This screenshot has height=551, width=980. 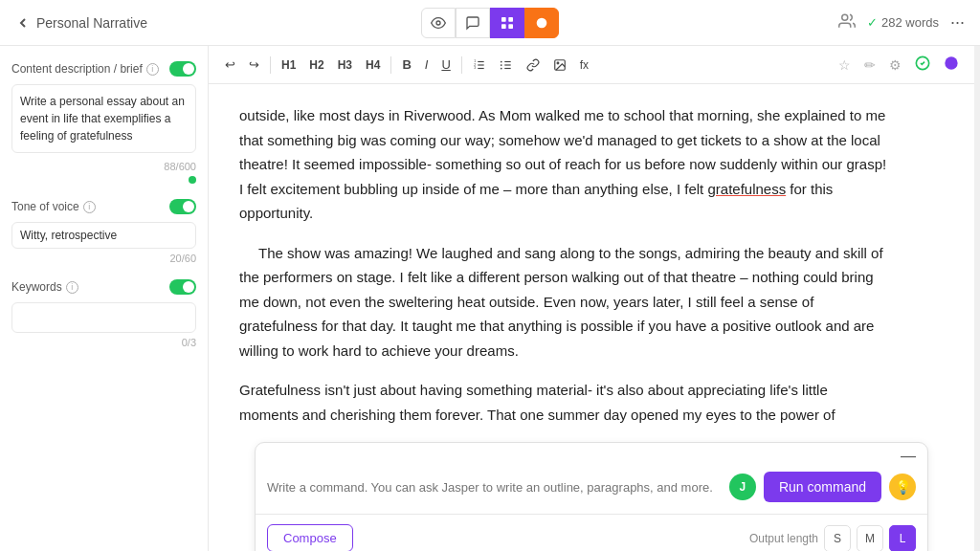 I want to click on nav-title: Personal Narrative, so click(x=92, y=23).